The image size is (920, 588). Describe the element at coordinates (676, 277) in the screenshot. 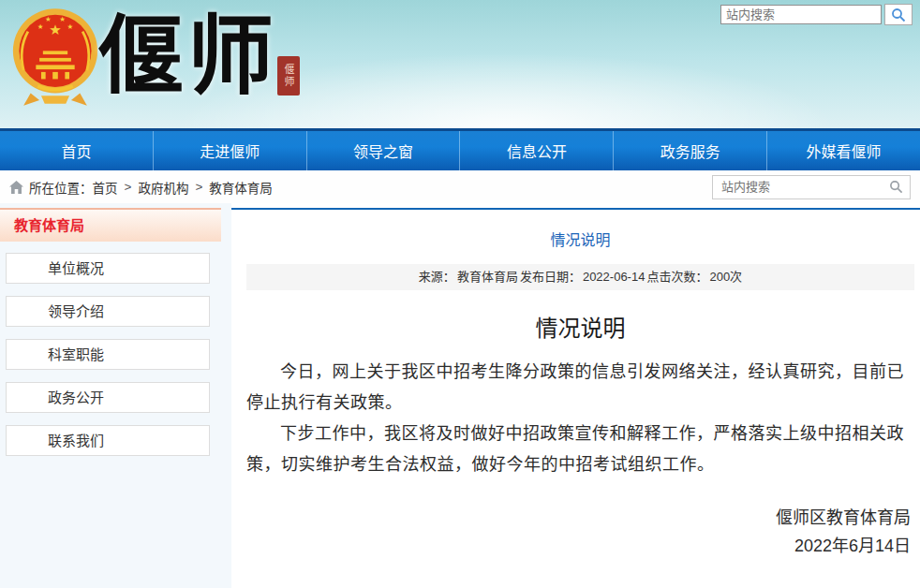

I see `meta-clicks-label: 点击次数：` at that location.